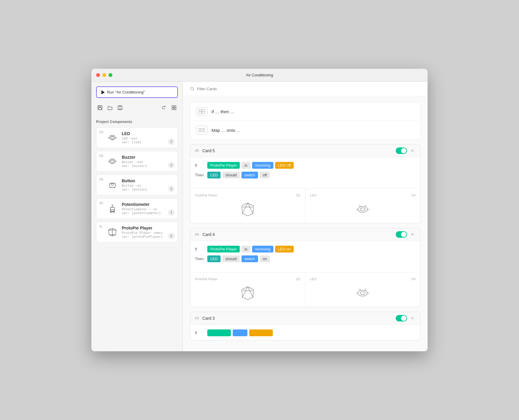  What do you see at coordinates (250, 259) in the screenshot?
I see `card-4-then-action: switch` at bounding box center [250, 259].